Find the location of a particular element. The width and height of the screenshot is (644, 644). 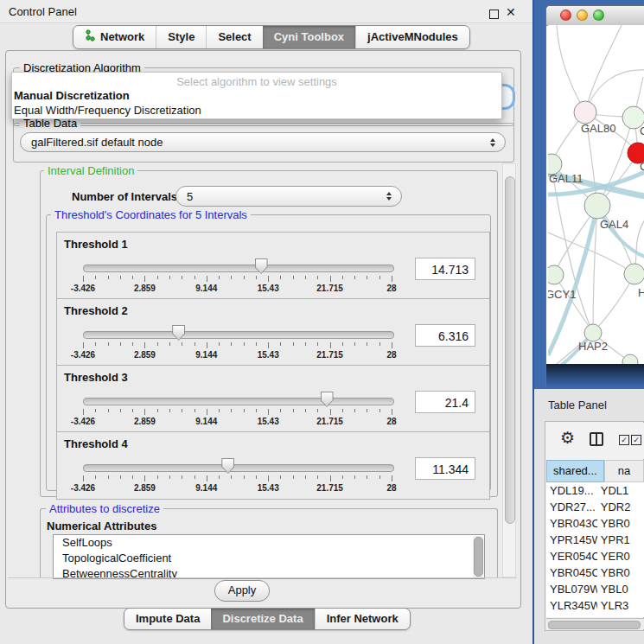

table-row: YBL079WYBL0 is located at coordinates (595, 590).